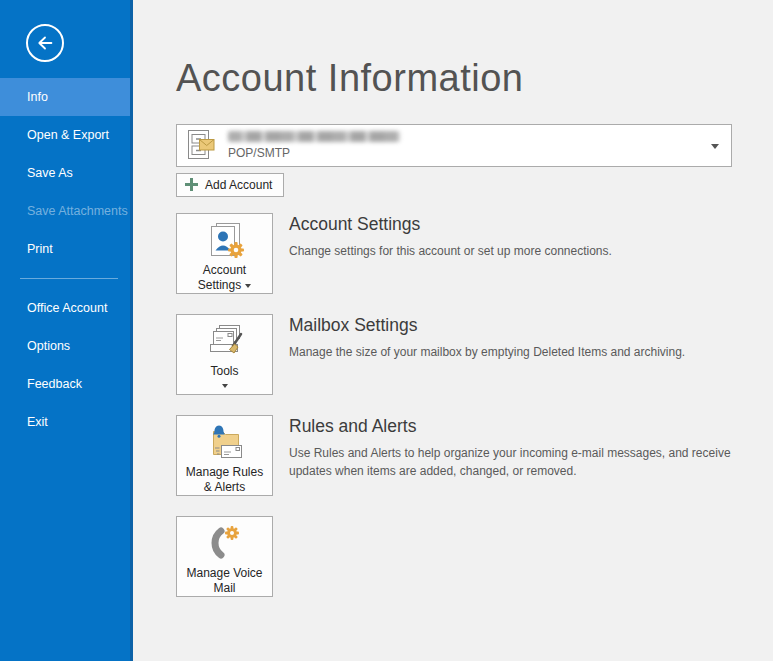 This screenshot has height=661, width=773. Describe the element at coordinates (487, 326) in the screenshot. I see `section-heading: Mailbox Settings` at that location.